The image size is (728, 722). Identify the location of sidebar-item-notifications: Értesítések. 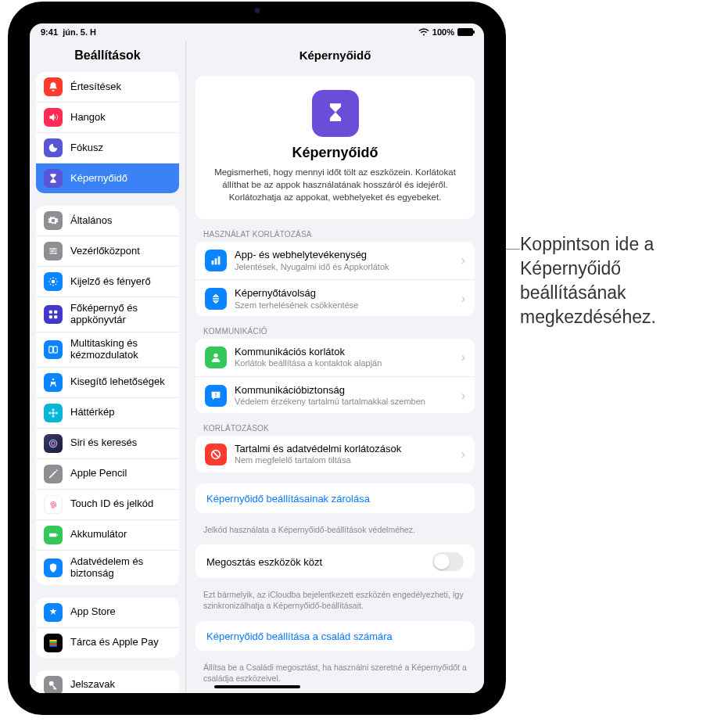
(108, 88).